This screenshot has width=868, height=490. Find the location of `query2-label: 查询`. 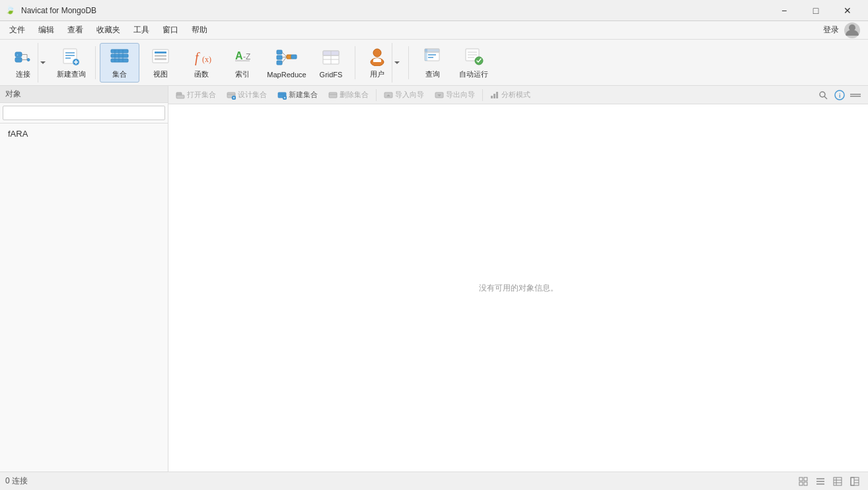

query2-label: 查询 is located at coordinates (433, 74).